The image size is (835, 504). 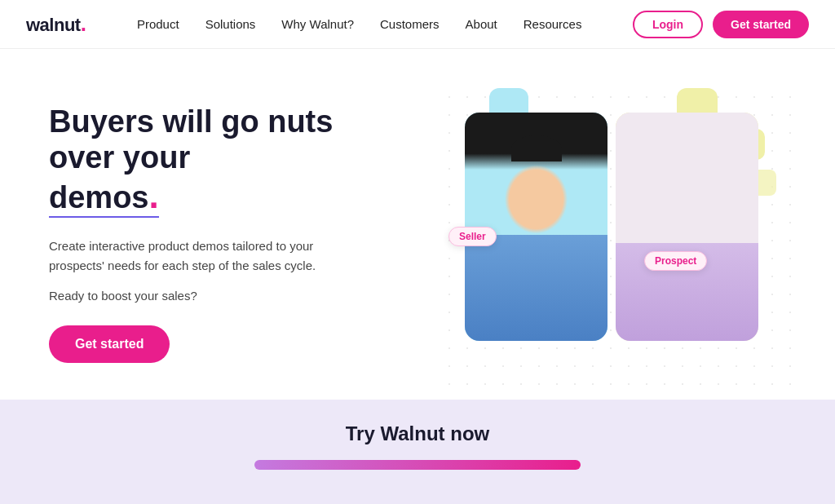 What do you see at coordinates (668, 24) in the screenshot?
I see `login-button: Login` at bounding box center [668, 24].